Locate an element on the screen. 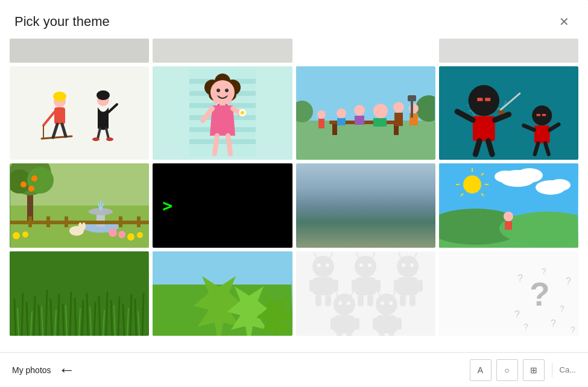 The image size is (588, 387). theme-card-android is located at coordinates (365, 294).